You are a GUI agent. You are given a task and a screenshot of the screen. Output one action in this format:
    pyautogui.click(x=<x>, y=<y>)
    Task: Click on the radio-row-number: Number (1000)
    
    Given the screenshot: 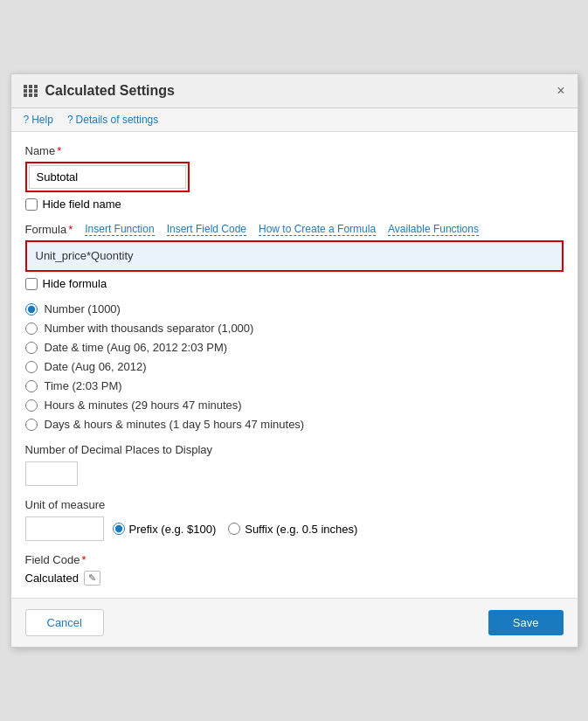 What is the action you would take?
    pyautogui.click(x=294, y=309)
    